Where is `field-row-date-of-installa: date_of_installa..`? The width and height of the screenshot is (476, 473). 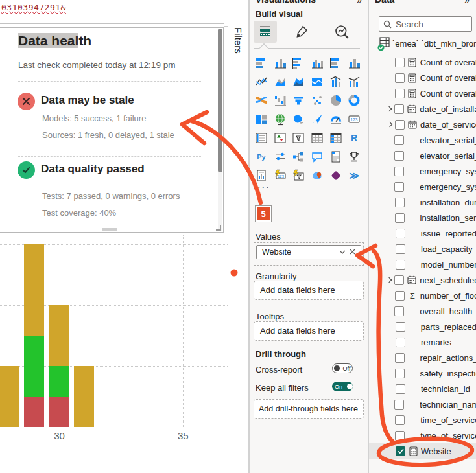
field-row-date-of-installa: date_of_installa.. is located at coordinates (423, 109).